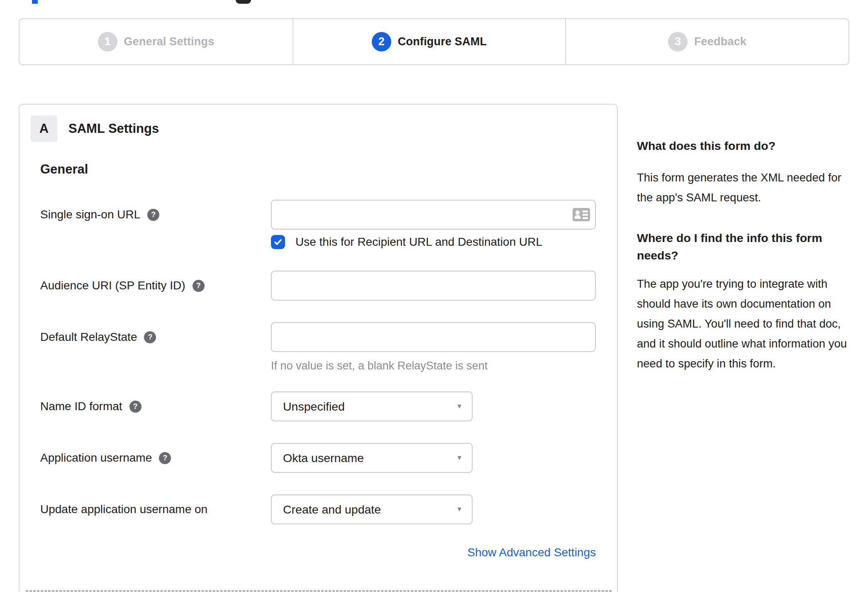 The width and height of the screenshot is (868, 592). Describe the element at coordinates (720, 42) in the screenshot. I see `step-label: Feedback` at that location.